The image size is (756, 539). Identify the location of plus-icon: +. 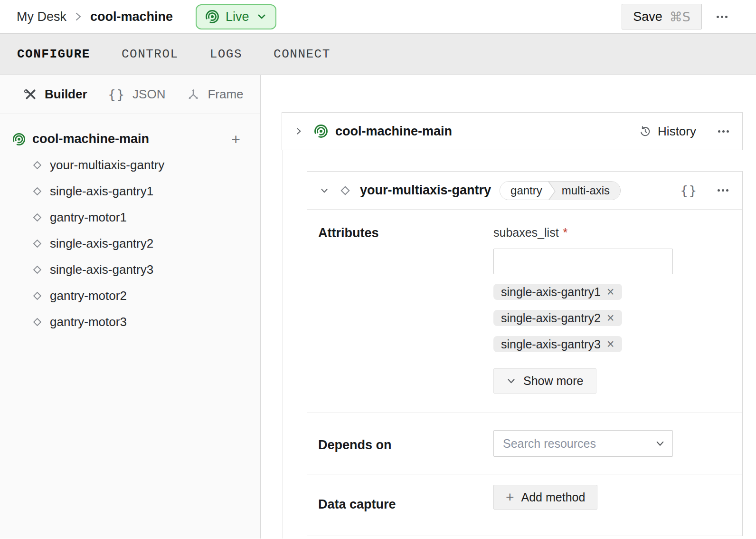
(510, 497).